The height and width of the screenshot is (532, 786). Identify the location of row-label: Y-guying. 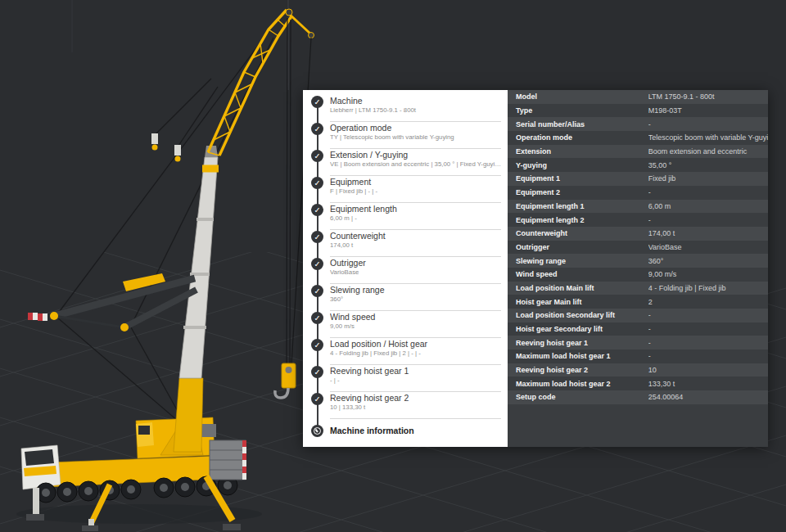
(578, 165).